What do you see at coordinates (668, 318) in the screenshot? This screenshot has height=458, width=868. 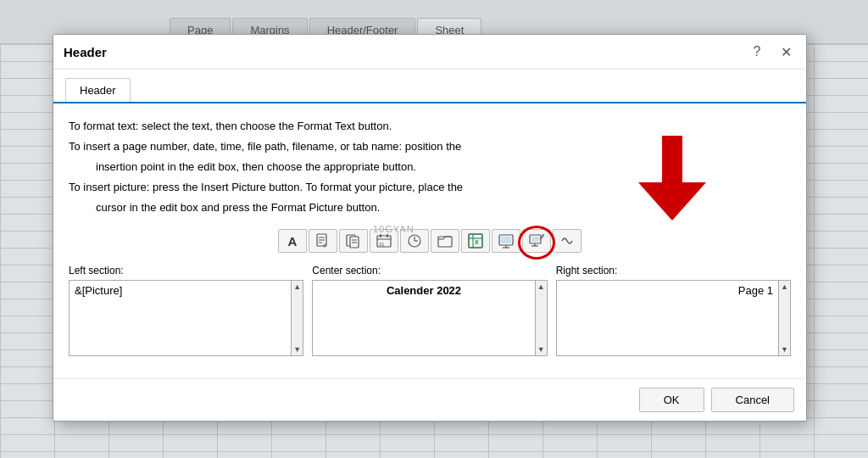 I see `right-section-input: Page 1` at bounding box center [668, 318].